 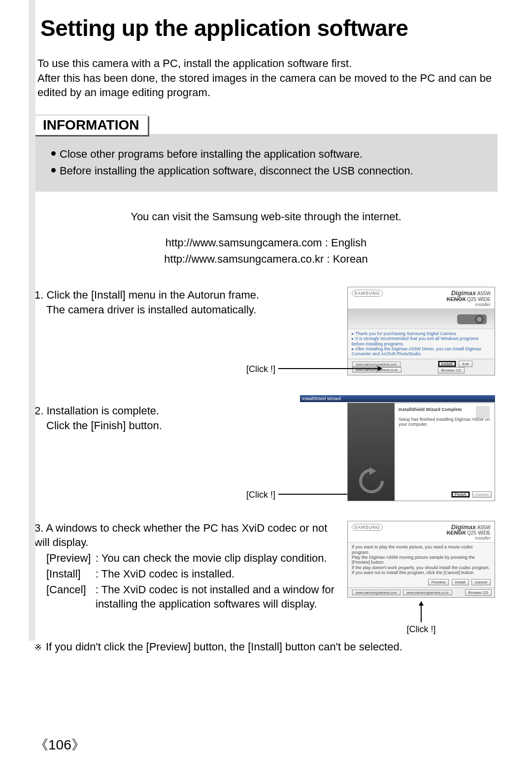 I want to click on step-num: 3., so click(x=39, y=528).